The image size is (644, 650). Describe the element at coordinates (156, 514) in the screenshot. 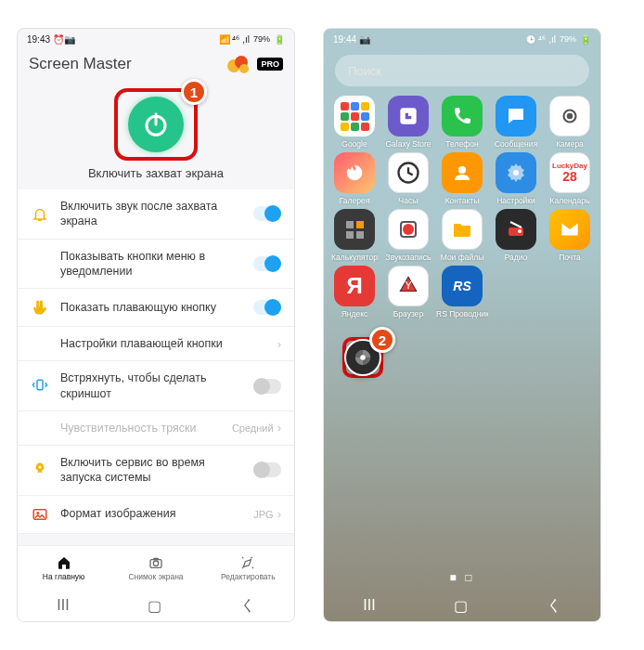

I see `setting-row: Формат изображенияJPG ›` at that location.